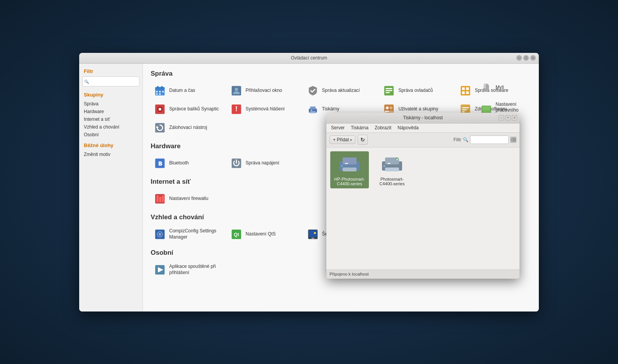  Describe the element at coordinates (111, 188) in the screenshot. I see `sidebar: Filtr Skupiny Správa Hardware Internet a…` at that location.